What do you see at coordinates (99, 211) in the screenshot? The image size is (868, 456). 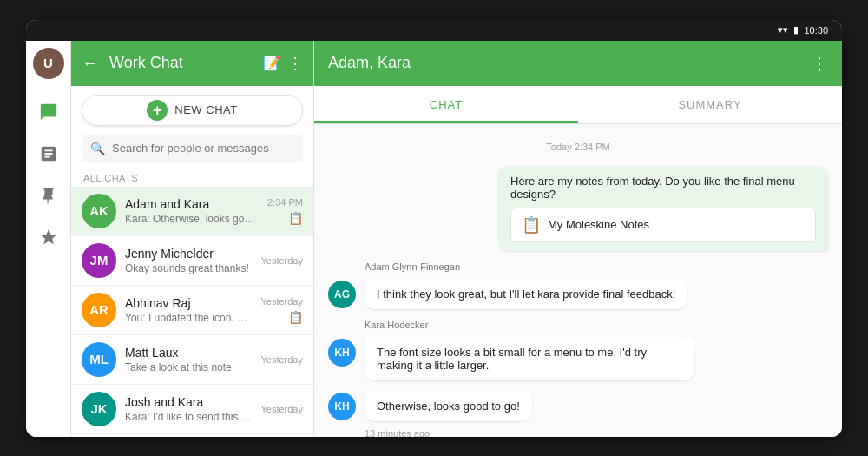 I see `chat-avatar: AK` at bounding box center [99, 211].